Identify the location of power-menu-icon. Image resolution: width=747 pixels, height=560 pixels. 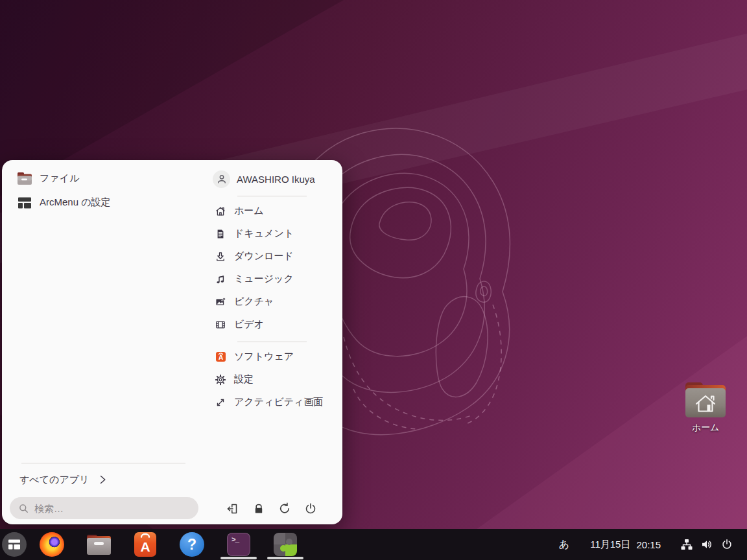
(727, 544).